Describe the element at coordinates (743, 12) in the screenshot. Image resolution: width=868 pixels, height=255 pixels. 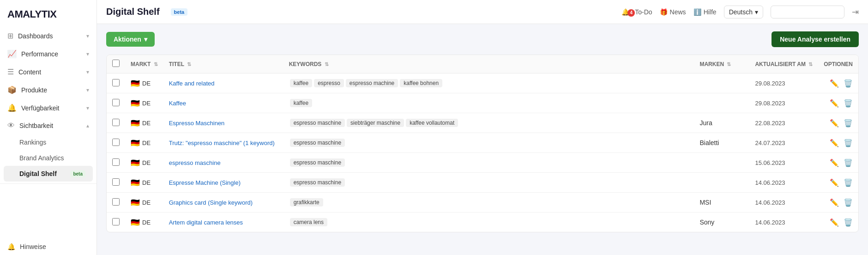
I see `language-selector: Deutsch ▾` at that location.